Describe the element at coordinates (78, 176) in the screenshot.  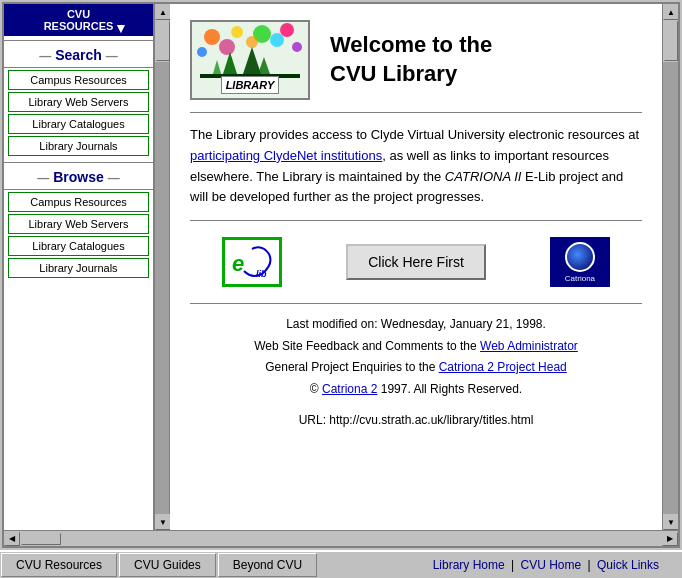
I see `browse-section-title: — Browse —` at that location.